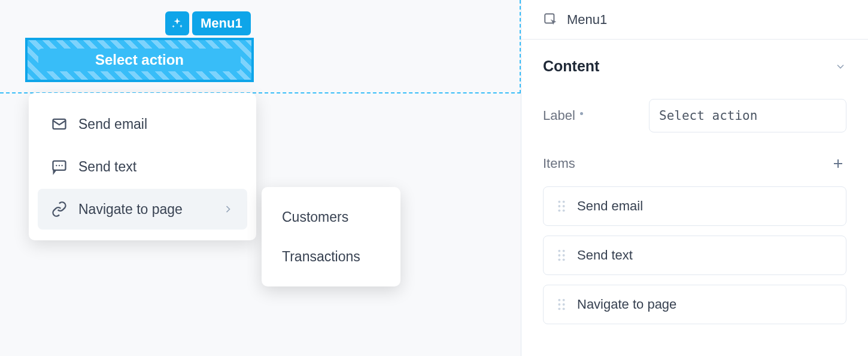 The width and height of the screenshot is (868, 356). Describe the element at coordinates (627, 304) in the screenshot. I see `item-row-label: Navigate to page` at that location.